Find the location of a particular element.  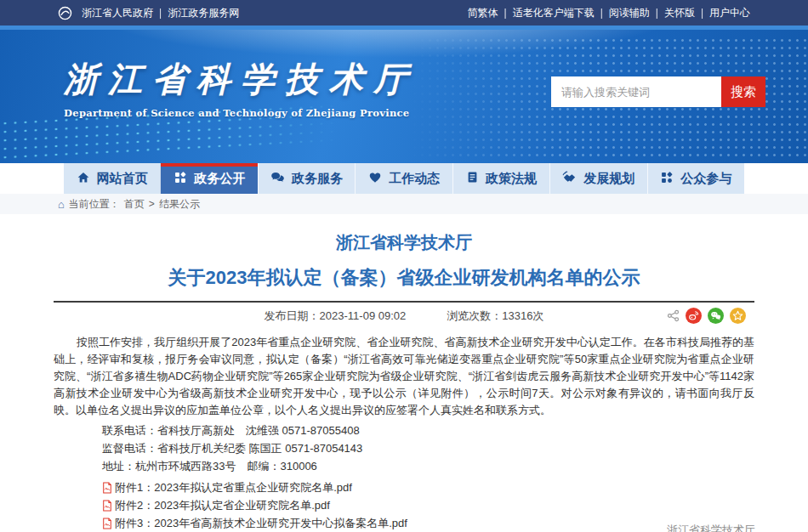

site-title: 浙江省科学技术厅 is located at coordinates (241, 79).